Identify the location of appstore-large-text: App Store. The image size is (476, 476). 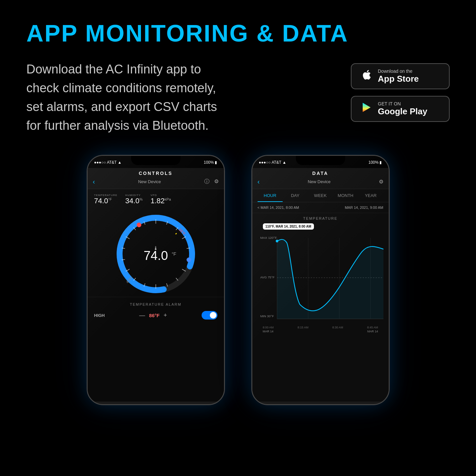
(398, 79).